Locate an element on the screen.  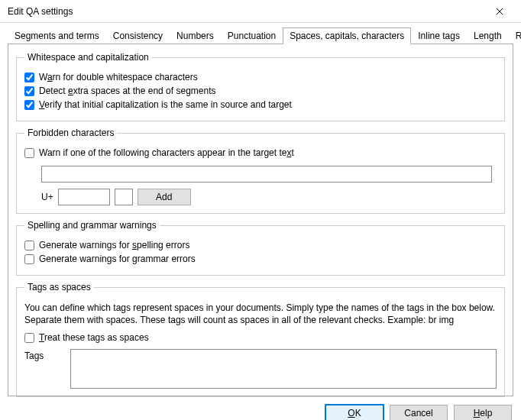
chk-spelling-warnings-input is located at coordinates (29, 246).